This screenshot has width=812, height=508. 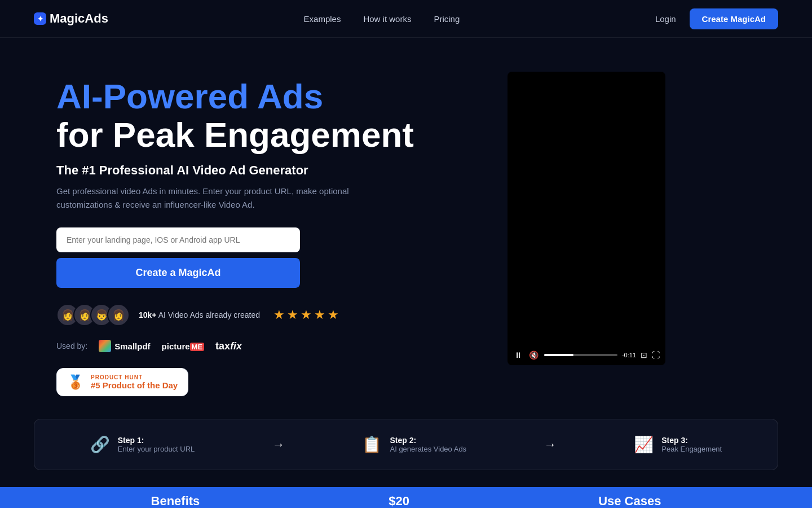 I want to click on step-1-desc: Enter your product URL, so click(x=157, y=449).